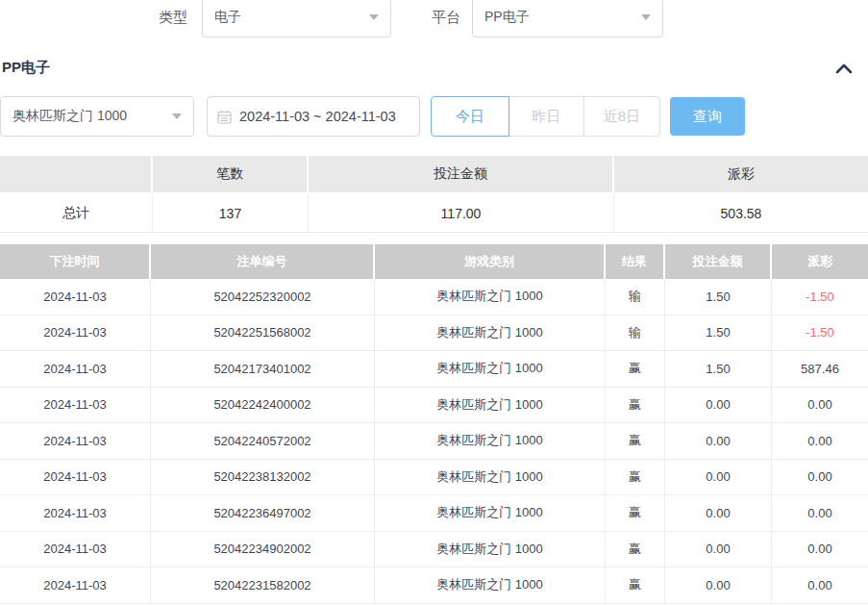 This screenshot has width=868, height=605. Describe the element at coordinates (844, 69) in the screenshot. I see `collapse-section-button` at that location.